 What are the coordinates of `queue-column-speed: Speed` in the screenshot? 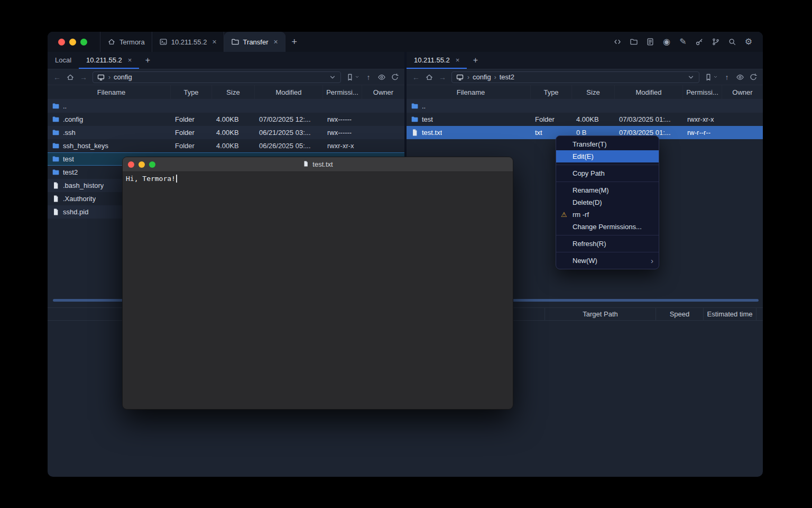 It's located at (679, 314).